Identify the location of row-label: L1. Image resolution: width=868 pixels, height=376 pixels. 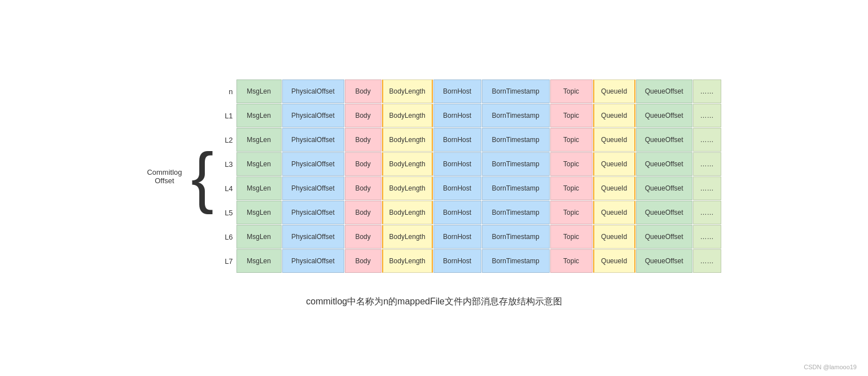
(229, 116).